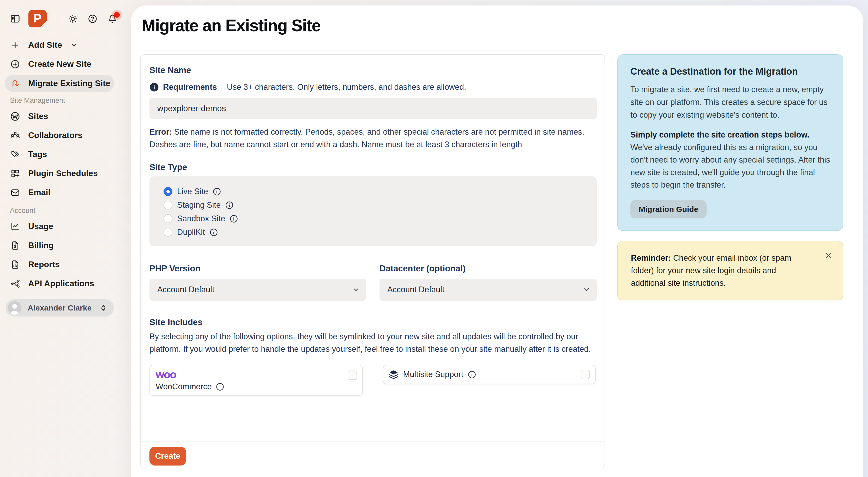 The height and width of the screenshot is (477, 868). I want to click on radio-row-live-site: Live Site, so click(380, 191).